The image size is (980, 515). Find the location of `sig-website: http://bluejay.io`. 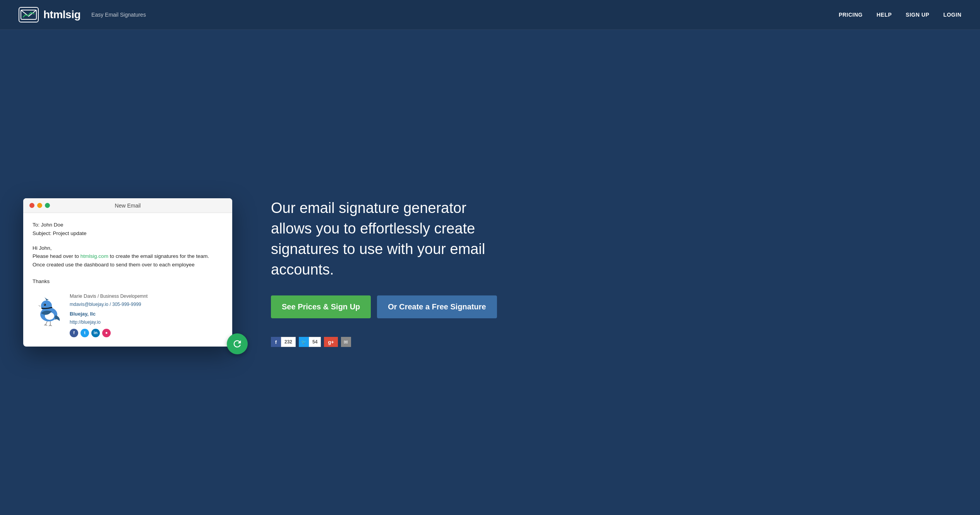

sig-website: http://bluejay.io is located at coordinates (108, 322).